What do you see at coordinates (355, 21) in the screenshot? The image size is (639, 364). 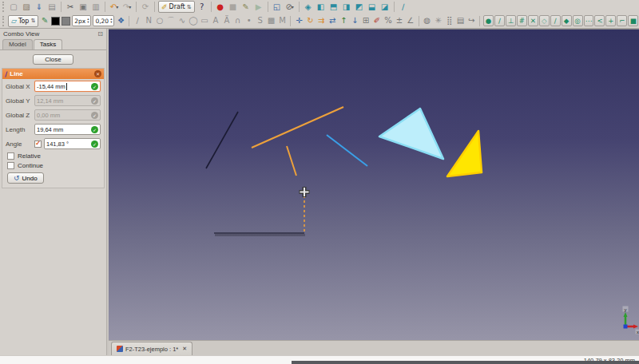 I see `draft-downgrade-tool: ↓` at bounding box center [355, 21].